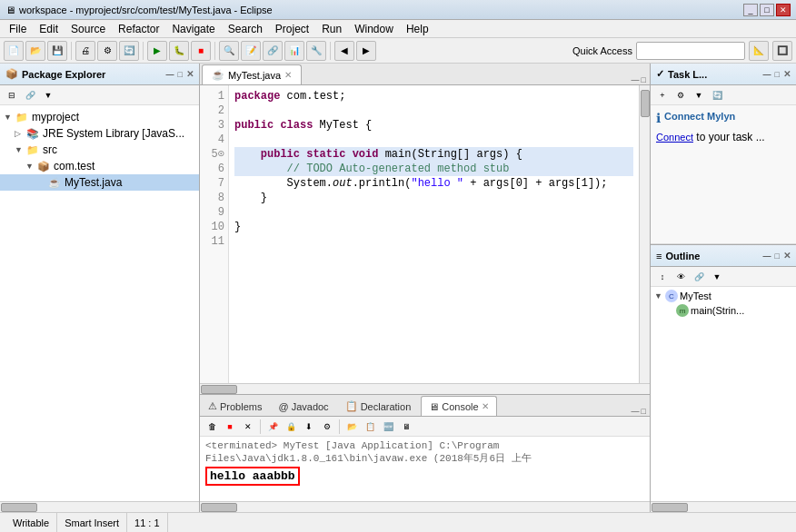  What do you see at coordinates (636, 411) in the screenshot?
I see `bottom-minimize: —` at bounding box center [636, 411].